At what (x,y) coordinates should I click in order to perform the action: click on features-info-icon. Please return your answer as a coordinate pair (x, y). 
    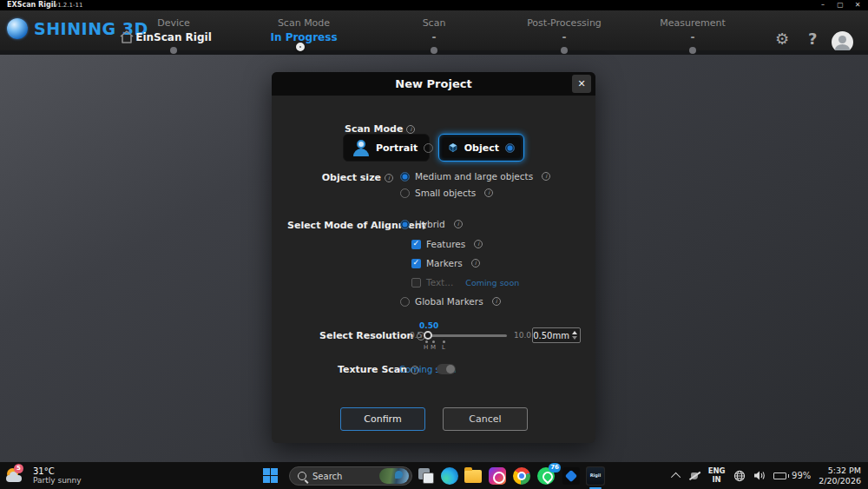
    Looking at the image, I should click on (478, 244).